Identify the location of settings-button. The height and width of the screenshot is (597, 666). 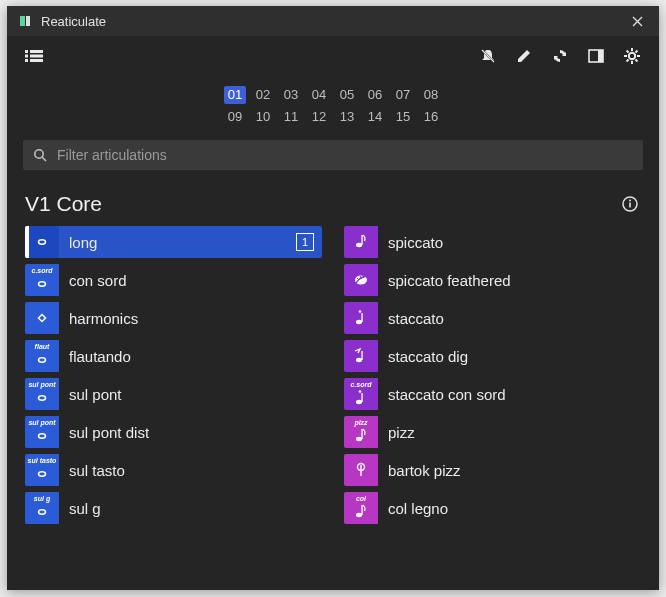
(632, 56).